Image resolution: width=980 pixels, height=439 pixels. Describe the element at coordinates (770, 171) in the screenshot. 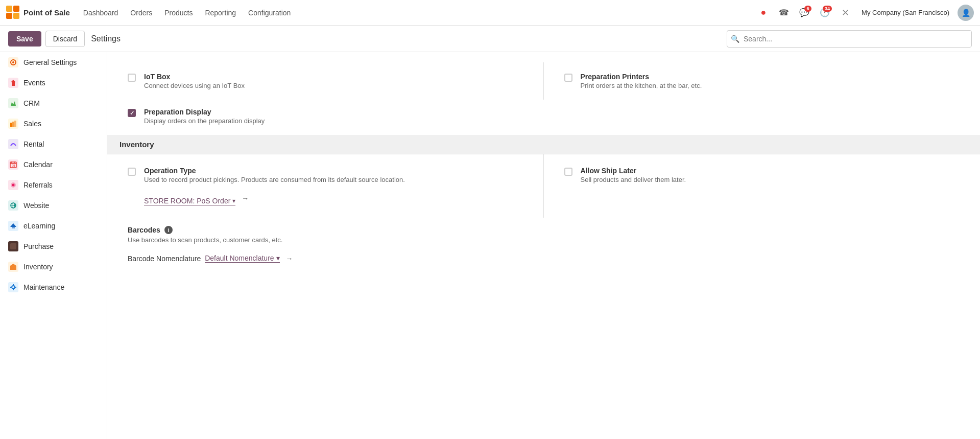

I see `allow-ship-label: Allow Ship Later` at that location.